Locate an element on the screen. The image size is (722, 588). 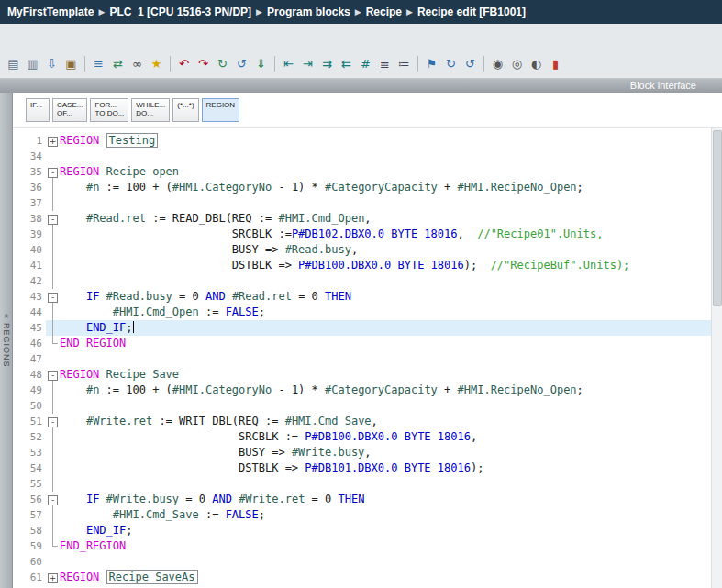
network-numbers-icon: ≣ is located at coordinates (385, 64).